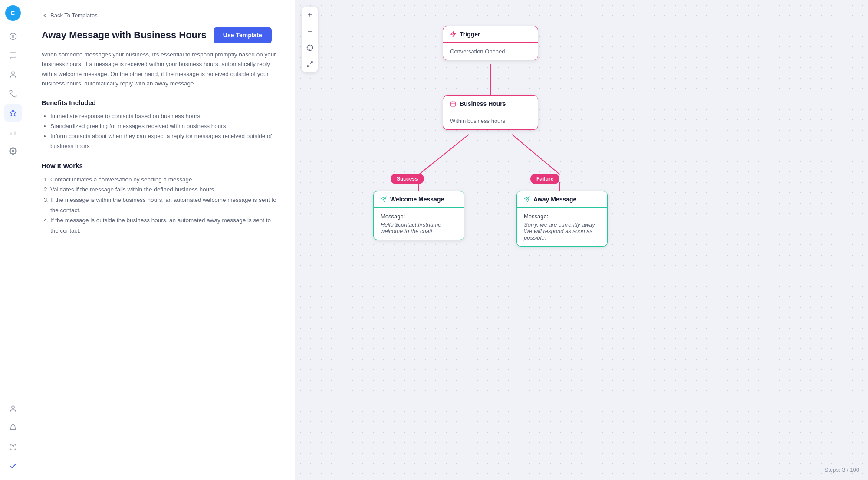 This screenshot has width=868, height=480. I want to click on minus-icon, so click(310, 31).